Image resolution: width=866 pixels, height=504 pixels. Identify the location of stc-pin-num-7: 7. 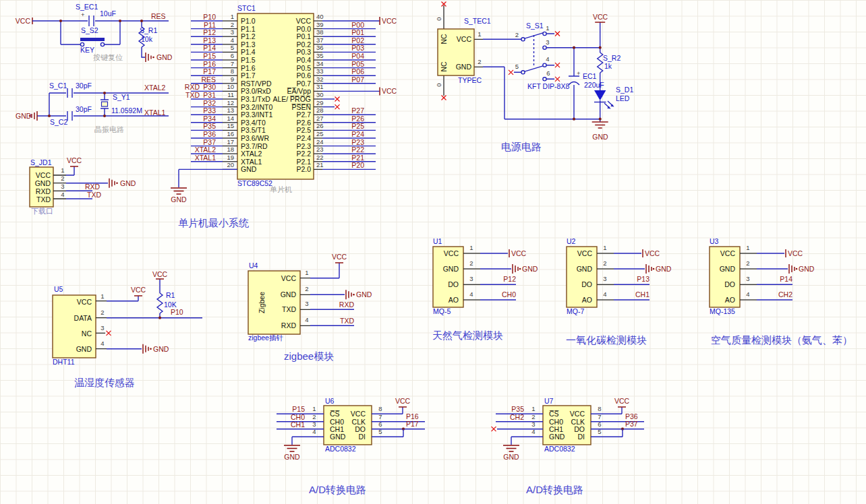
(232, 64).